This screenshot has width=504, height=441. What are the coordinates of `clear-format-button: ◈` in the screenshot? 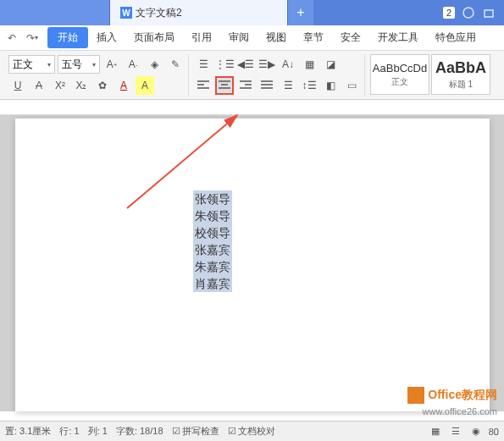 It's located at (154, 64).